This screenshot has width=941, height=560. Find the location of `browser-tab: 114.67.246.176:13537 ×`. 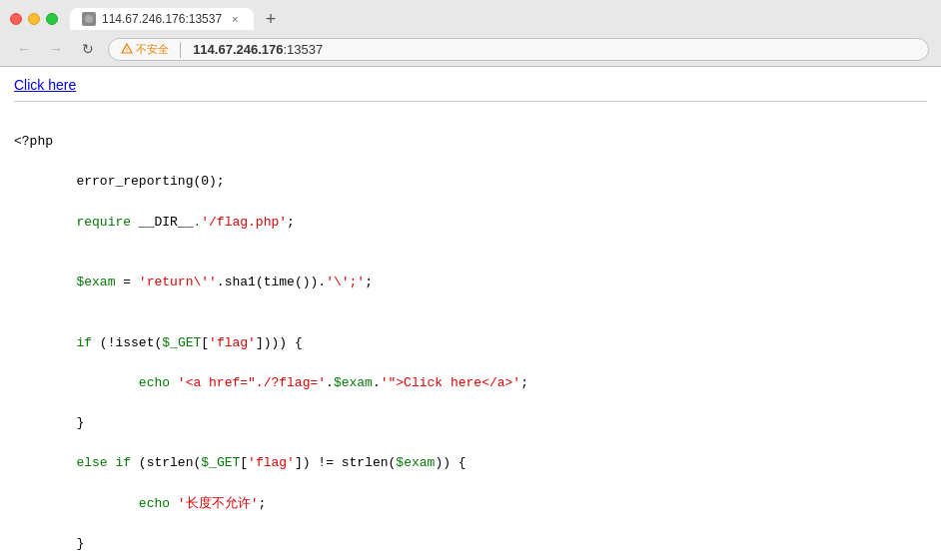

browser-tab: 114.67.246.176:13537 × is located at coordinates (162, 19).